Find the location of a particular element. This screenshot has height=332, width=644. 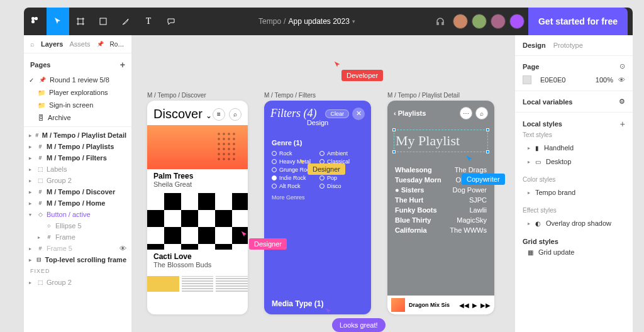

top-toolbar: T Tempo / App updates 2023 ▾ Get started… is located at coordinates (328, 21).